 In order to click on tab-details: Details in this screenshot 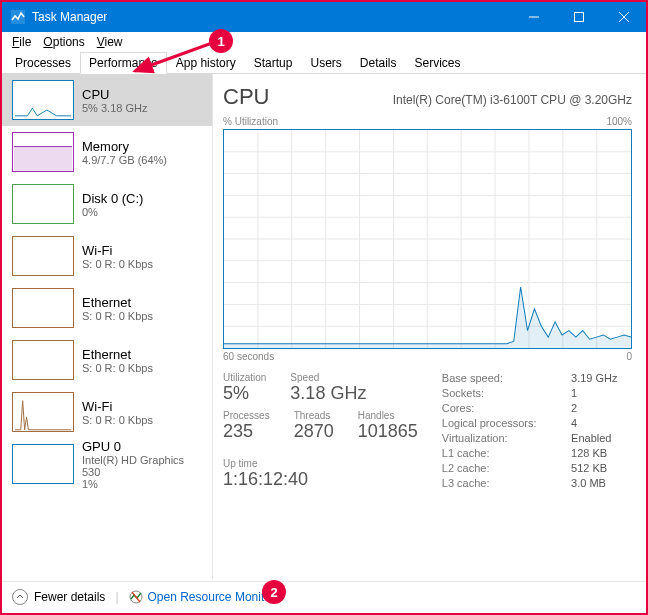, I will do `click(378, 62)`.